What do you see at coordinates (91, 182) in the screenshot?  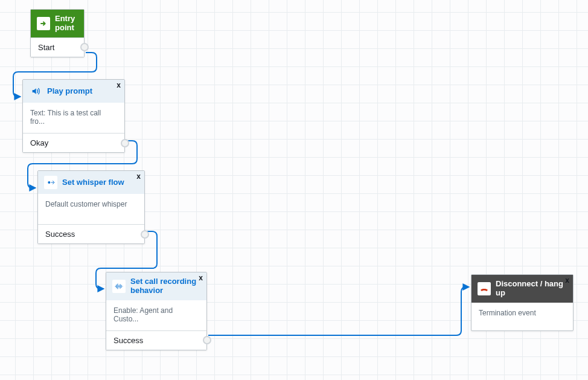 I see `node-header: Set whisper flow x` at bounding box center [91, 182].